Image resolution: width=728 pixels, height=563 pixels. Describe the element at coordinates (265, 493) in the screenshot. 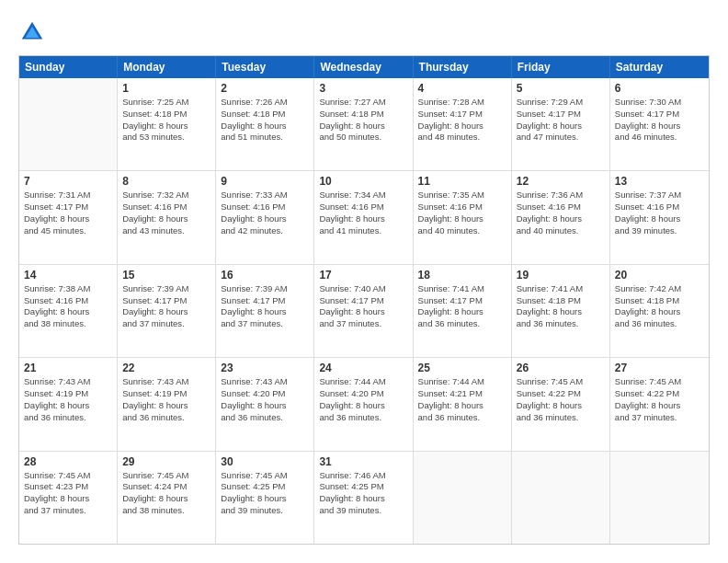

I see `cell-content: Sunrise: 7:45 AM Sunset: 4:25 PM Dayligh…` at that location.